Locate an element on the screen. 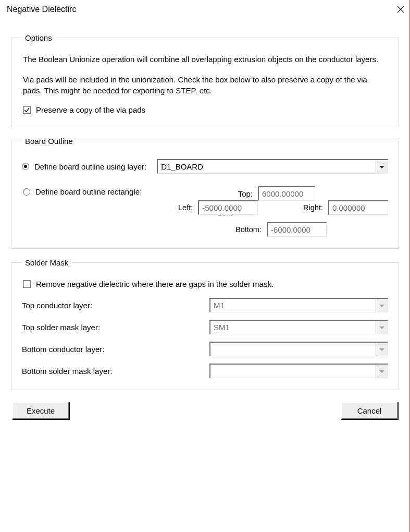 This screenshot has width=410, height=532. top-solder-combobox: SM1 is located at coordinates (299, 327).